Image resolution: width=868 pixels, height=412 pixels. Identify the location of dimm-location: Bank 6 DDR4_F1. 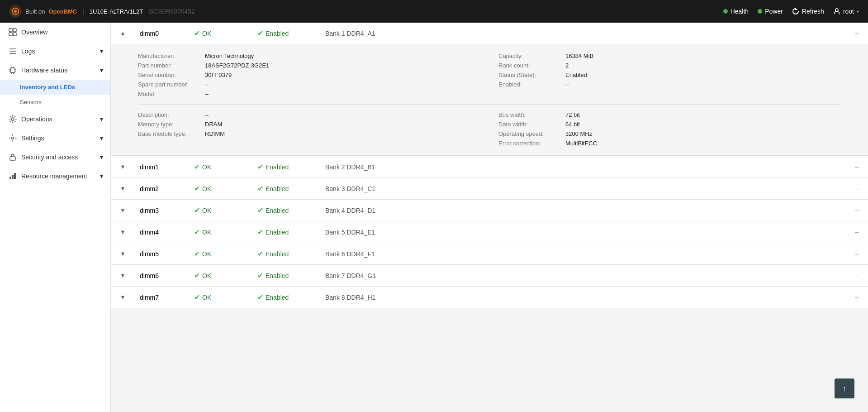
(569, 254).